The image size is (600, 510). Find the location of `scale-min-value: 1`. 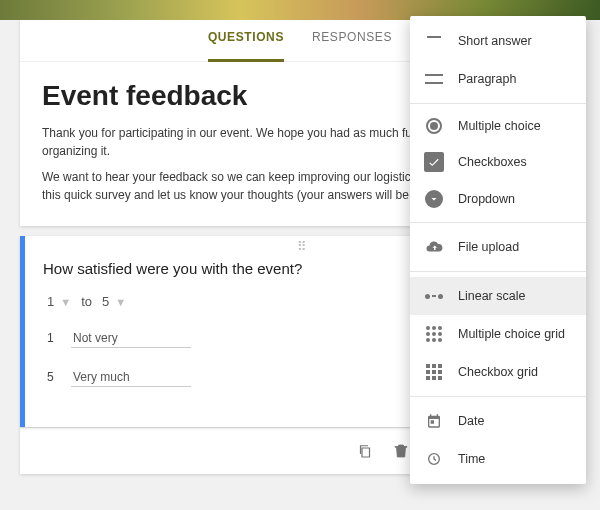

scale-min-value: 1 is located at coordinates (50, 302).